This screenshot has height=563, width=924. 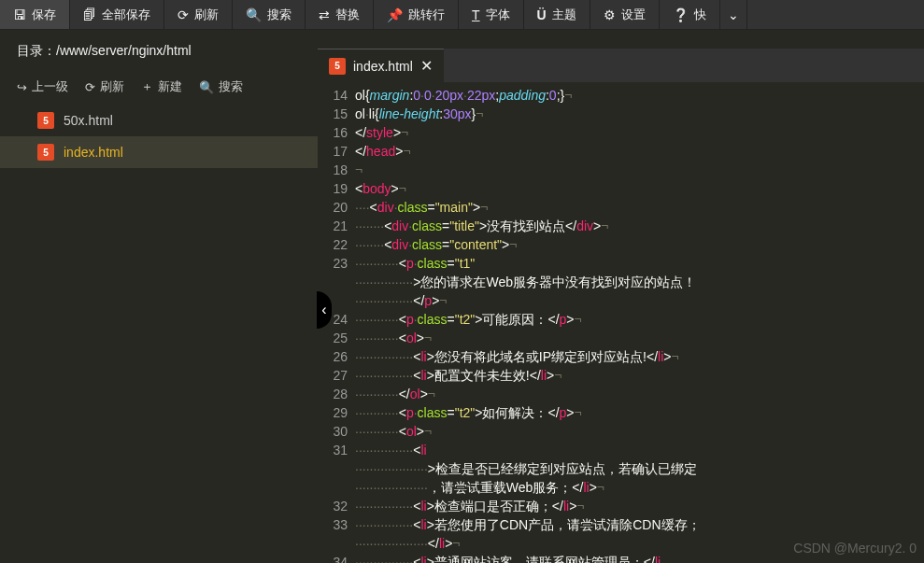 What do you see at coordinates (620, 95) in the screenshot?
I see `code-line: 14ol{margin:0·0·20px·22px;padding:0;}¬` at bounding box center [620, 95].